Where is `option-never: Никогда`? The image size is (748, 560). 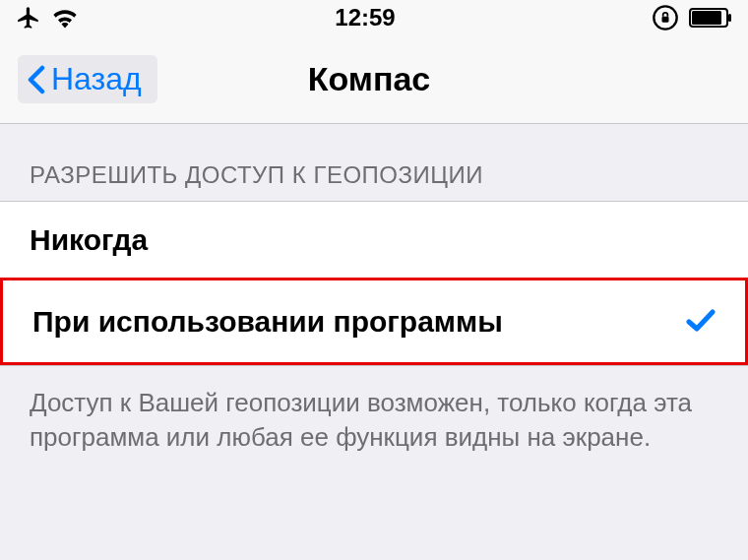 option-never: Никогда is located at coordinates (374, 240).